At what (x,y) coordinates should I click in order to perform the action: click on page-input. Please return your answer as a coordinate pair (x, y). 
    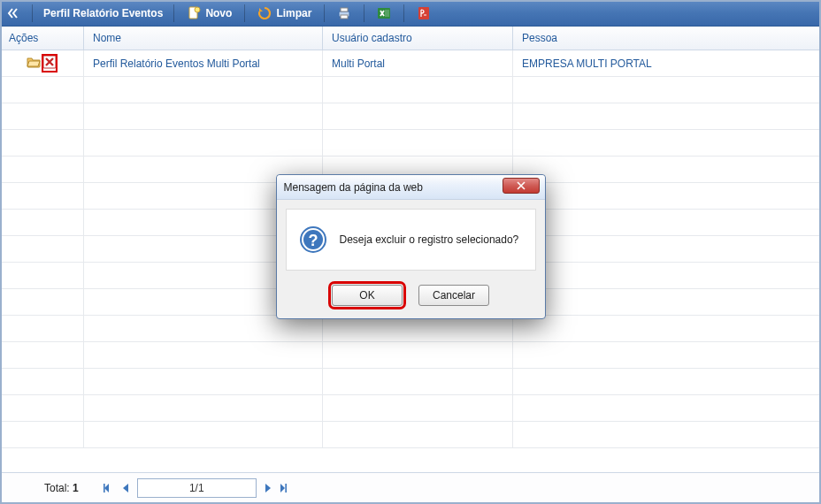
    Looking at the image, I should click on (196, 488).